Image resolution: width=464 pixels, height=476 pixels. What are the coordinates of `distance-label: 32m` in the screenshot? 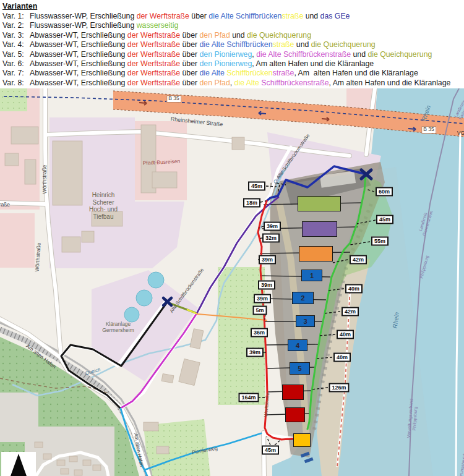 It's located at (271, 239).